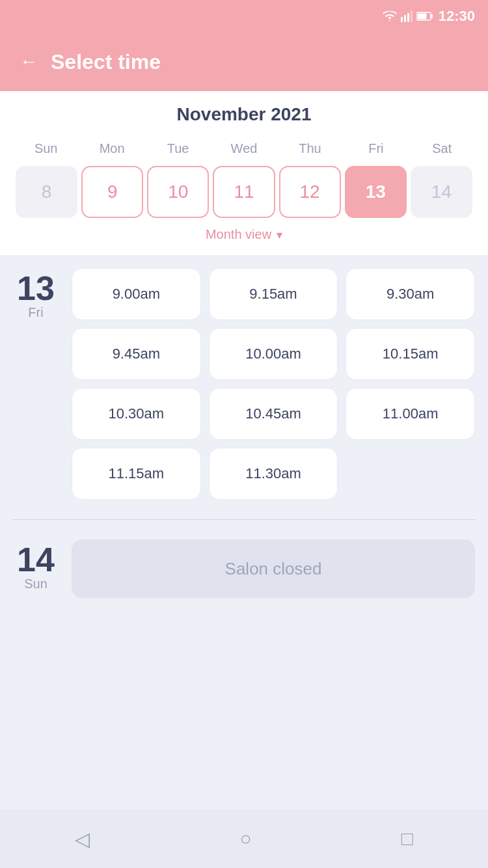 The width and height of the screenshot is (488, 868). Describe the element at coordinates (137, 354) in the screenshot. I see `time-slot-945am: 9.45am` at that location.